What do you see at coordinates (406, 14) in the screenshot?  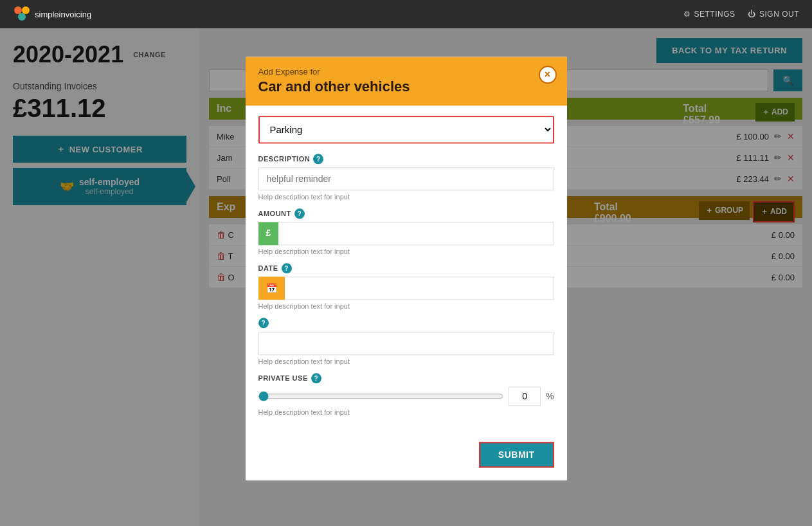 I see `top-navigation: simpleinvoicing ⚙ SETTINGS ⏻ SIGN OUT` at bounding box center [406, 14].